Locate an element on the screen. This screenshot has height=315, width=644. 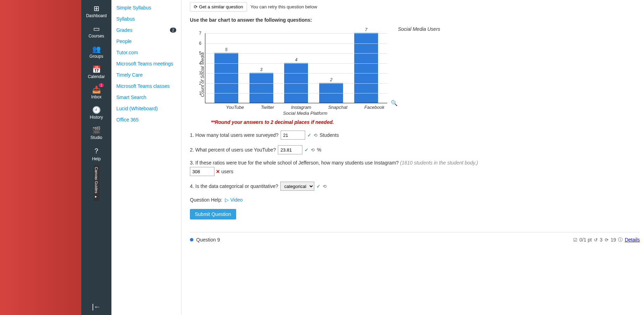
bar-value-label: 7 is located at coordinates (366, 30).